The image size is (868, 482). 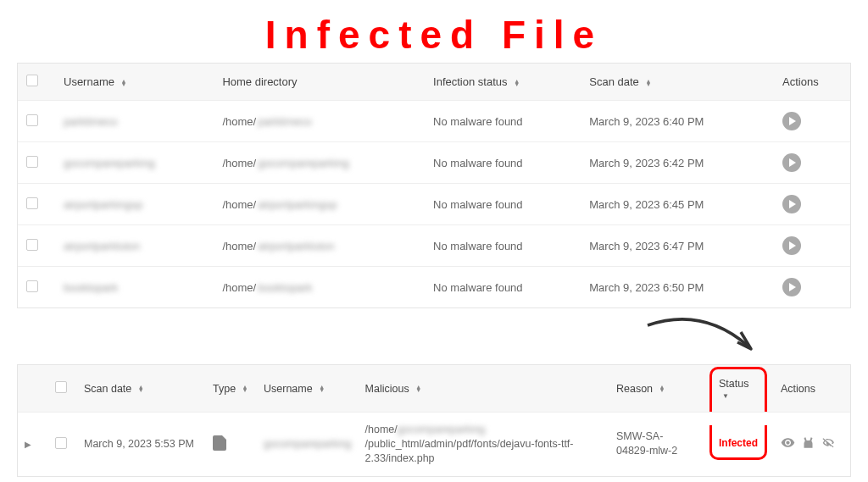 I want to click on hide-icon, so click(x=829, y=442).